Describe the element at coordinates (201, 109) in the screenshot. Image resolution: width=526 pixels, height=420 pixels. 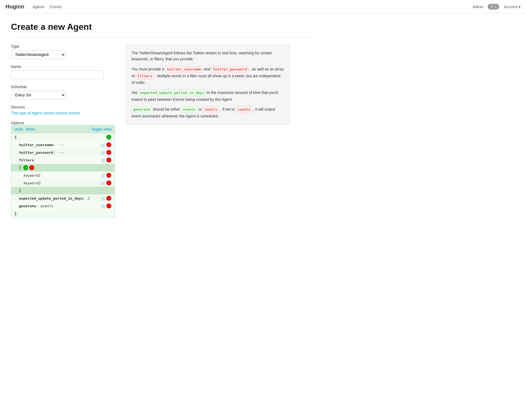
I see `para4-or: or` at that location.